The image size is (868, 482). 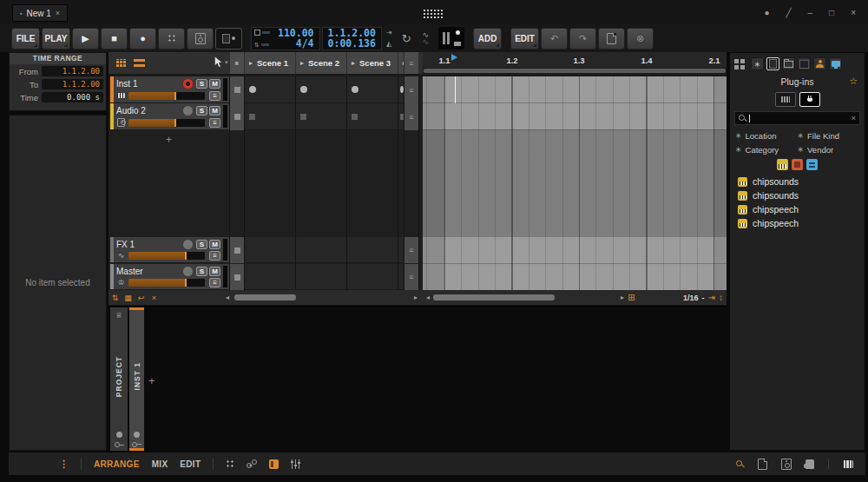 What do you see at coordinates (73, 97) in the screenshot?
I see `time-value-field: 0.000 s` at bounding box center [73, 97].